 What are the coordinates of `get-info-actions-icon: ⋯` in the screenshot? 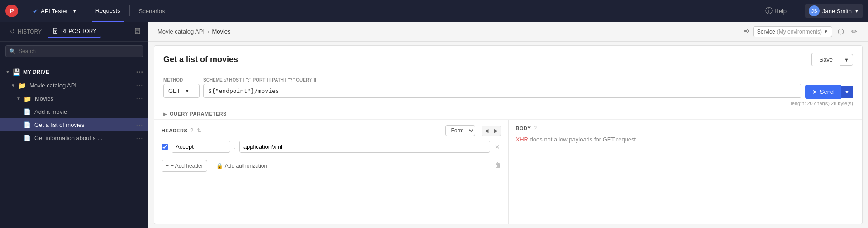 It's located at (139, 138).